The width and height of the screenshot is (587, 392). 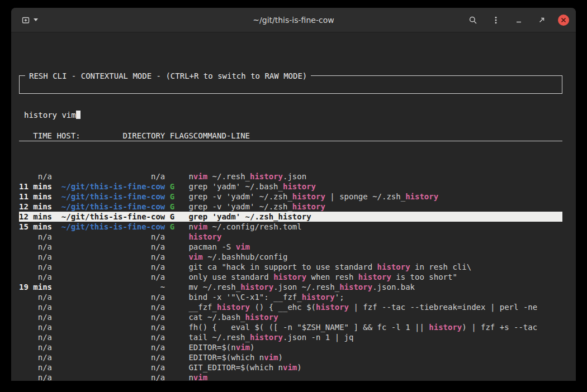 What do you see at coordinates (291, 247) in the screenshot?
I see `history-row: n/an/apacman -S vim` at bounding box center [291, 247].